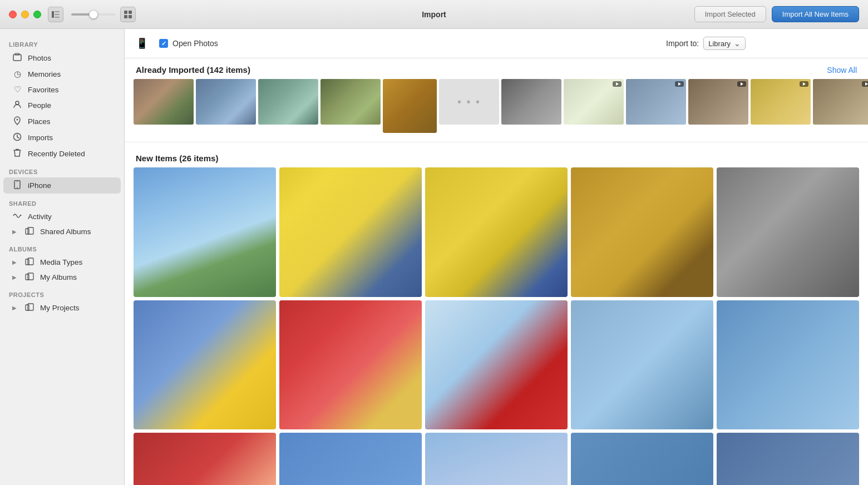  What do you see at coordinates (128, 14) in the screenshot?
I see `grid-view-button` at bounding box center [128, 14].